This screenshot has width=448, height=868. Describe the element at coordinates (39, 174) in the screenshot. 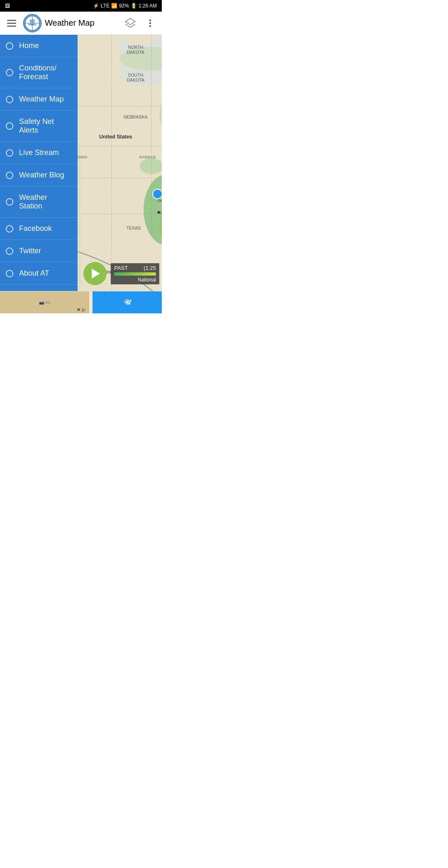

I see `sidebar-drawer: HomeConditions/ ForecastWeather MapSafet…` at that location.